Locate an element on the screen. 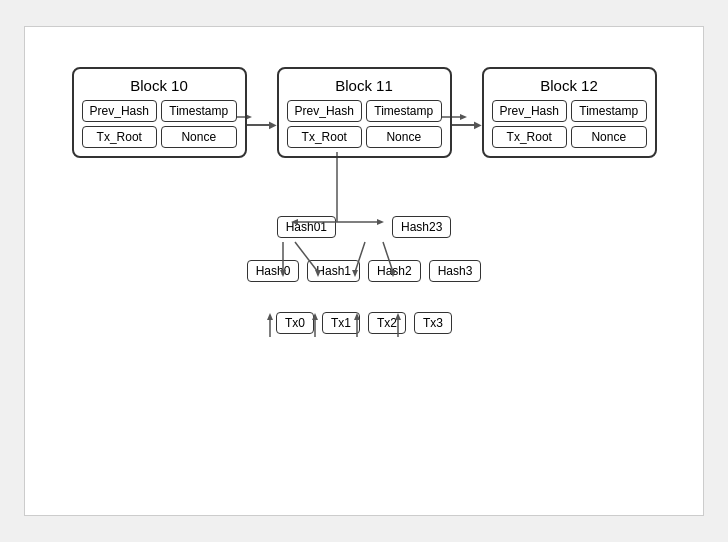  hash2-box: Hash2 is located at coordinates (394, 271).